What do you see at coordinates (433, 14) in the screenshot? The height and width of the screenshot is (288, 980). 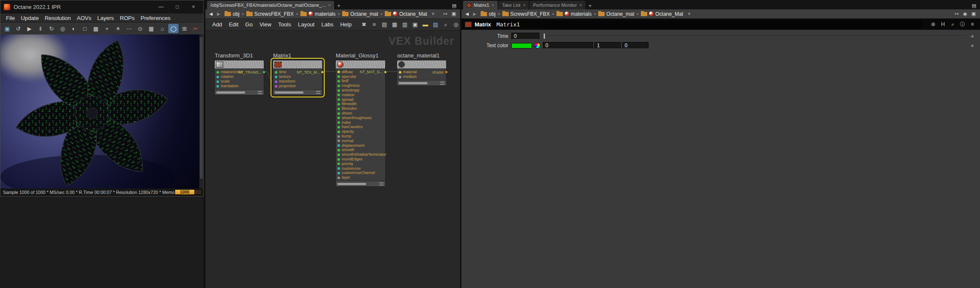 I see `path-dropdown-icon: ▼` at bounding box center [433, 14].